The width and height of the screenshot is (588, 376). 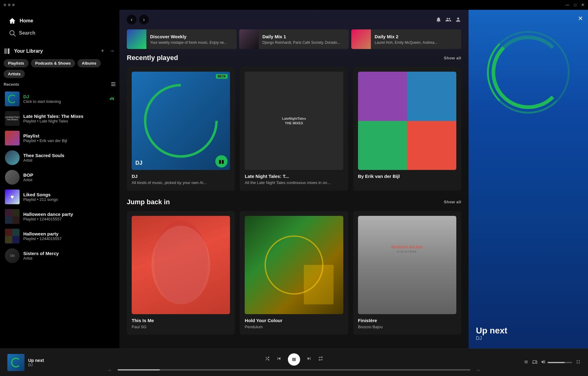 I want to click on tab-albums: Albums, so click(x=89, y=63).